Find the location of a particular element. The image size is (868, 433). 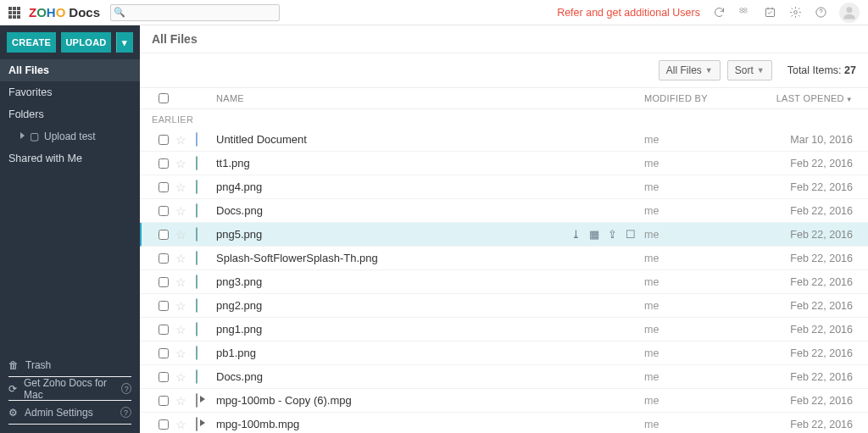

file-row: ☆png4.pngmeFeb 22, 2016 is located at coordinates (504, 187).